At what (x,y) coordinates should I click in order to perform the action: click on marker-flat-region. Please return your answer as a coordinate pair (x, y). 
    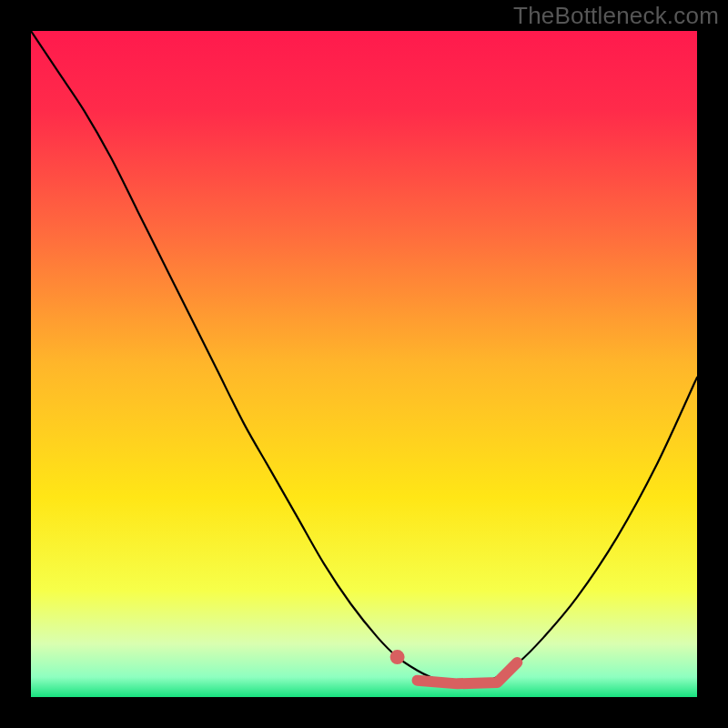
    Looking at the image, I should click on (468, 673).